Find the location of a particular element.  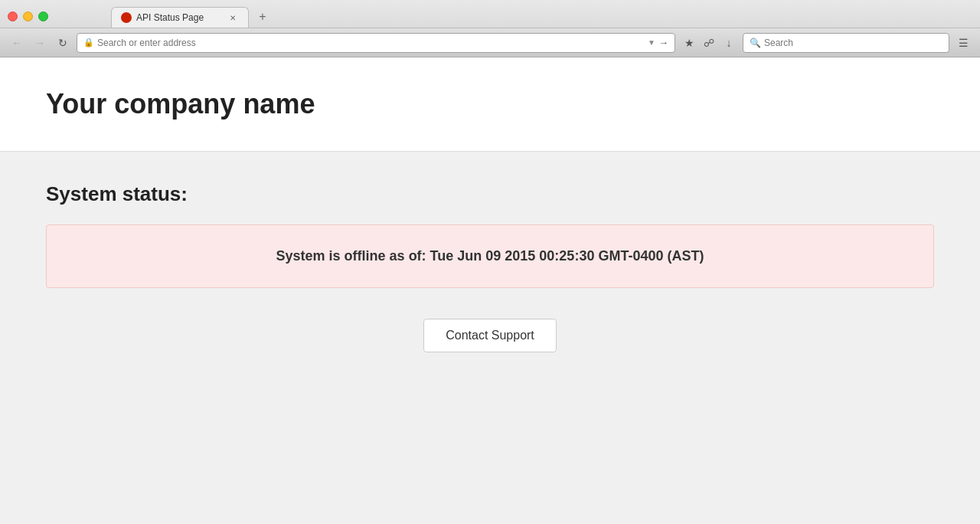

address-bar-container: 🔒 ▼ → is located at coordinates (376, 43).